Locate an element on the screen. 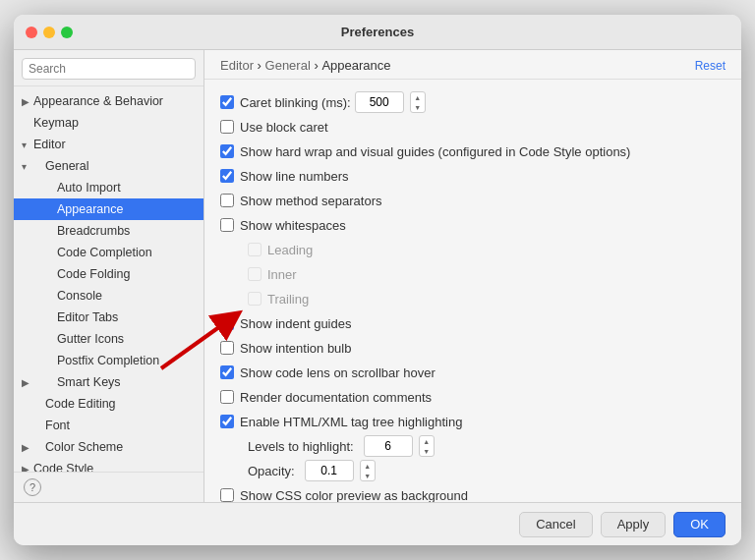 The width and height of the screenshot is (755, 560). reset-button: Reset is located at coordinates (710, 66).